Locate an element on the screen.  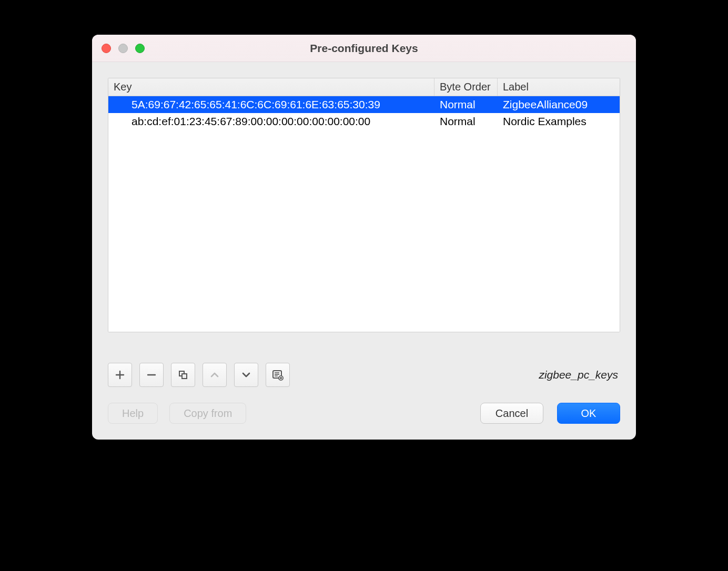
footer: Help Copy from Cancel OK is located at coordinates (364, 419).